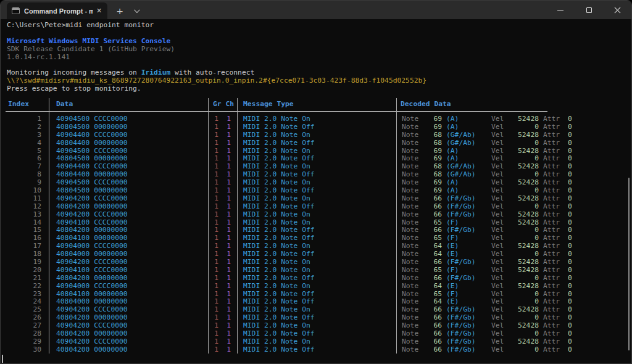 Image resolution: width=632 pixels, height=364 pixels. Describe the element at coordinates (217, 80) in the screenshot. I see `endpoint-path: \\?\swd#midisrv#midiu_ks_868972728076492…` at that location.